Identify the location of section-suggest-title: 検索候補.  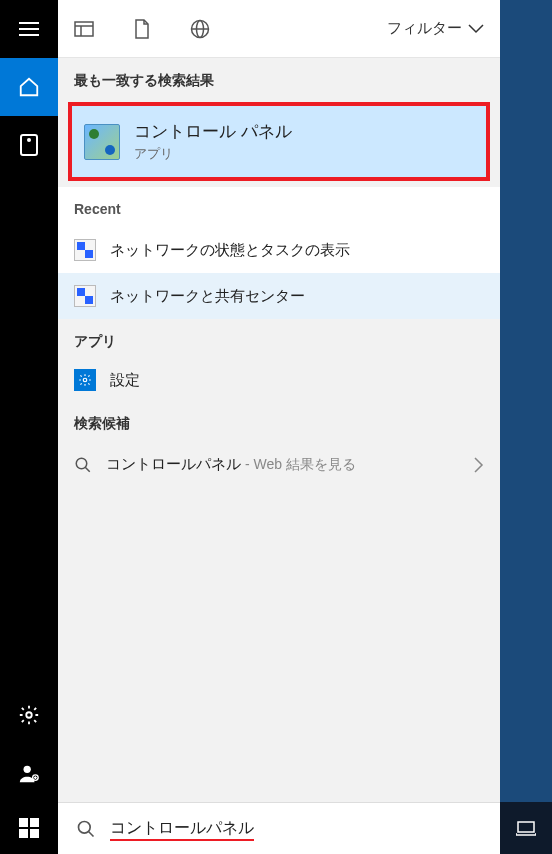
(279, 421).